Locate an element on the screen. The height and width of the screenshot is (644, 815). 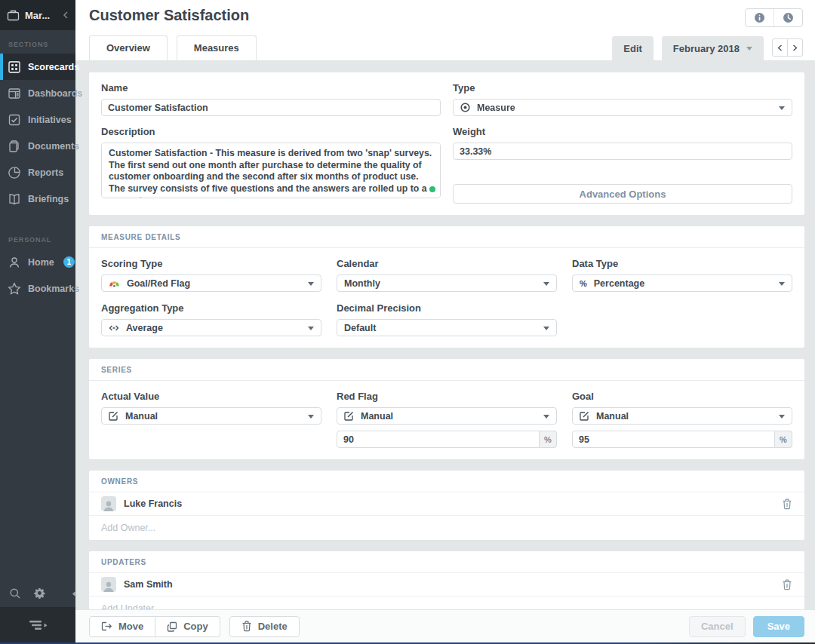
sidebar-item-label: Home is located at coordinates (41, 262).